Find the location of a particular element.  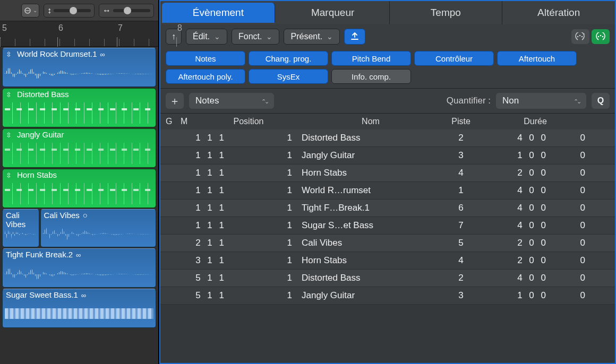

add-event-button: ＋ is located at coordinates (175, 101).